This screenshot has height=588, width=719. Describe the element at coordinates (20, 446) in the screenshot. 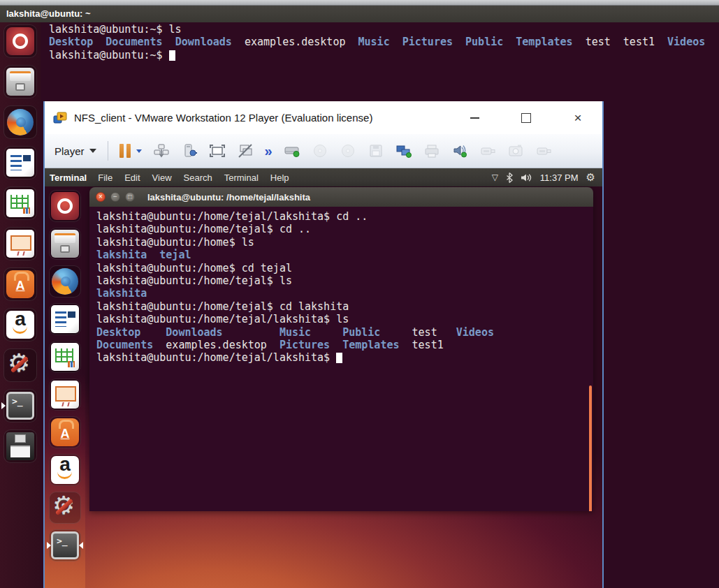

I see `floppy-disk-icon` at that location.